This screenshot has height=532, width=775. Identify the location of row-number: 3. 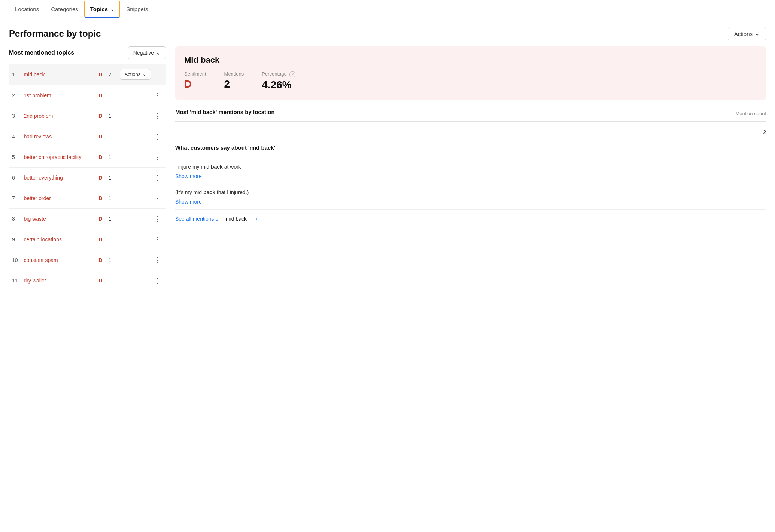
(15, 116).